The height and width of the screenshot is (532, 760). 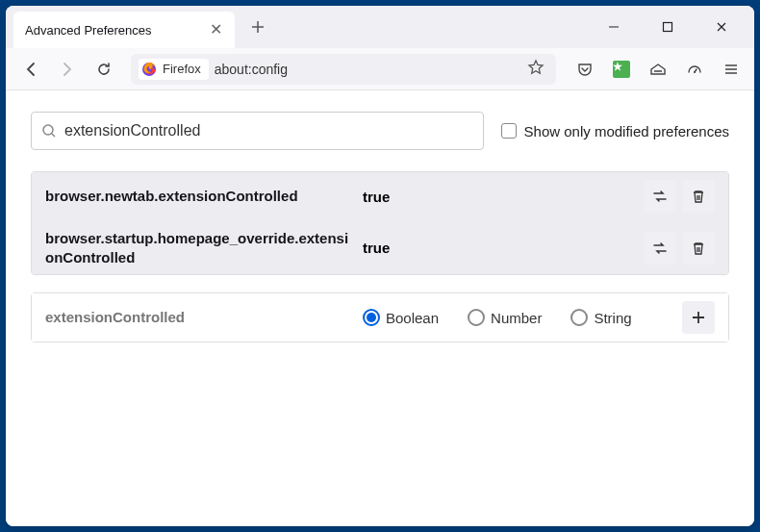 What do you see at coordinates (671, 27) in the screenshot?
I see `window-controls` at bounding box center [671, 27].